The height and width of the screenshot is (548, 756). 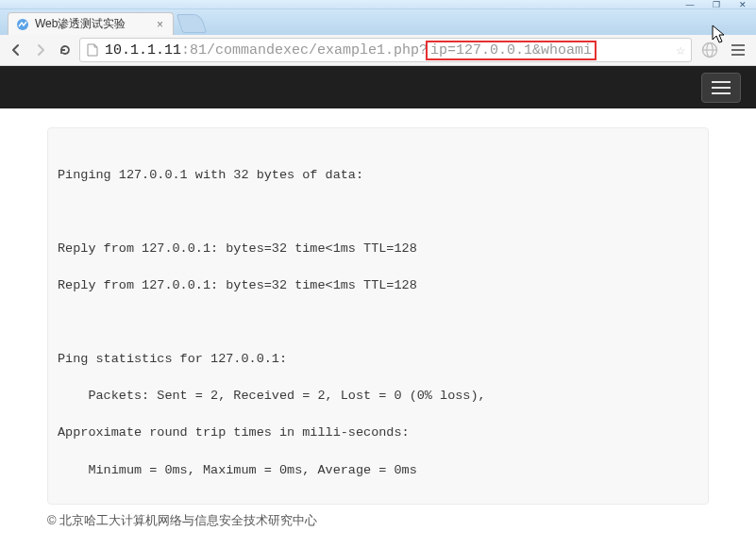 What do you see at coordinates (304, 51) in the screenshot?
I see `url-path: :81/commandexec/example1.php?` at bounding box center [304, 51].